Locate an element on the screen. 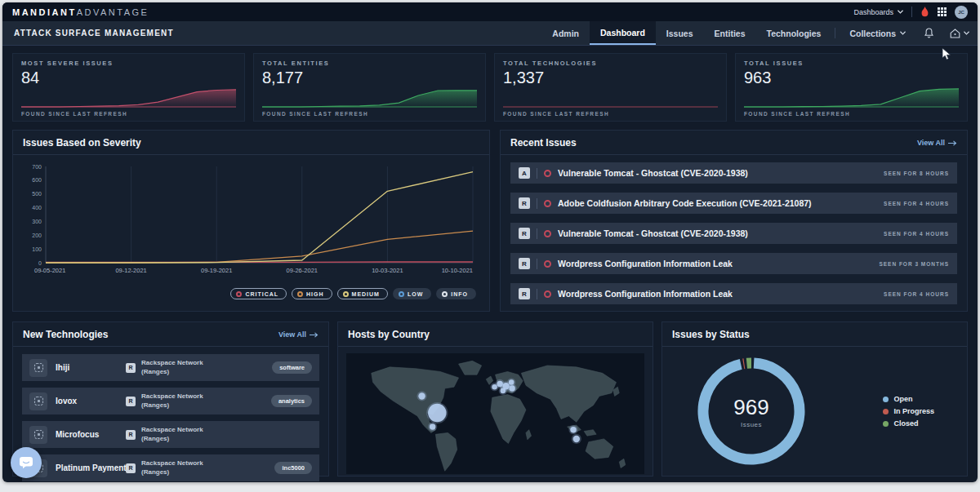  status-donut-chart: 969Issues is located at coordinates (751, 411).